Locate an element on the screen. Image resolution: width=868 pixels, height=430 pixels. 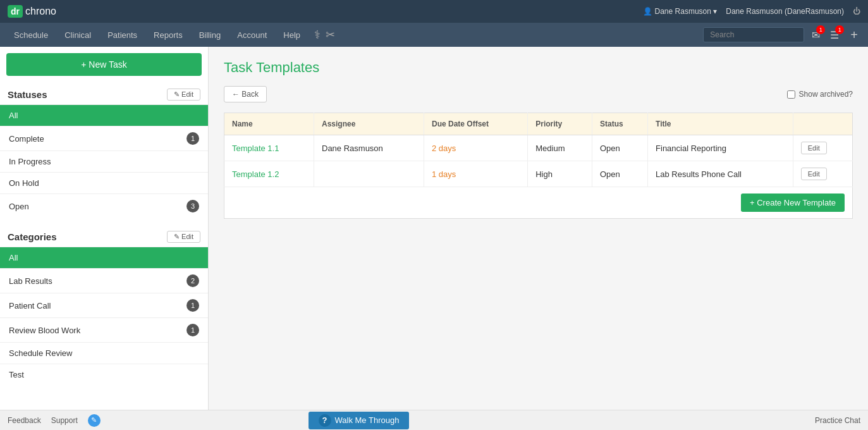
nav-account: Account is located at coordinates (252, 35).